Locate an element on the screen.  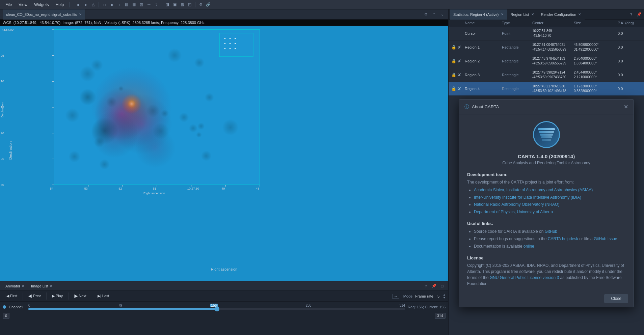
github-link: GitHub is located at coordinates (551, 231).